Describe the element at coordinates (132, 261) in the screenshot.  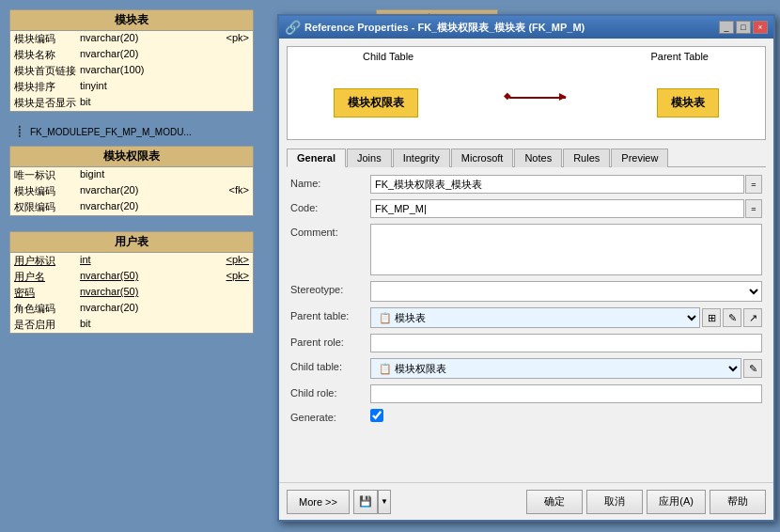
I see `entity-row: 用户标识 int <pk>` at that location.